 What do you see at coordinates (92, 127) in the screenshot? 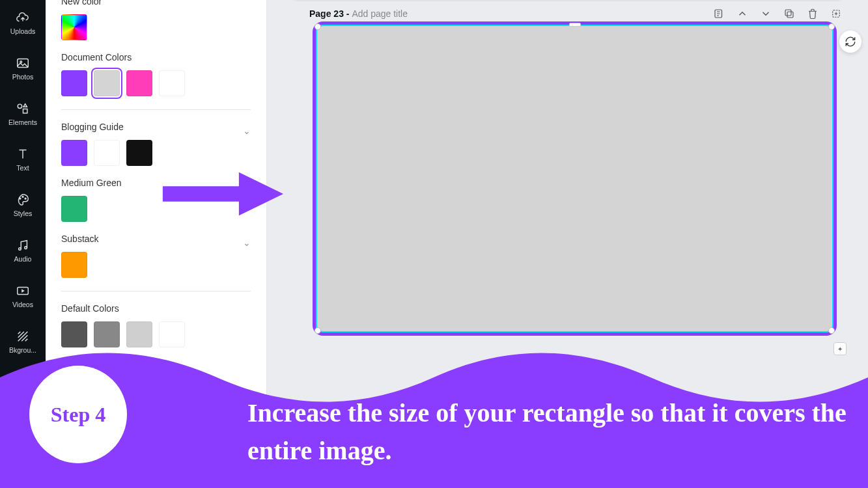
I see `blogging-guide-title: Blogging Guide` at bounding box center [92, 127].